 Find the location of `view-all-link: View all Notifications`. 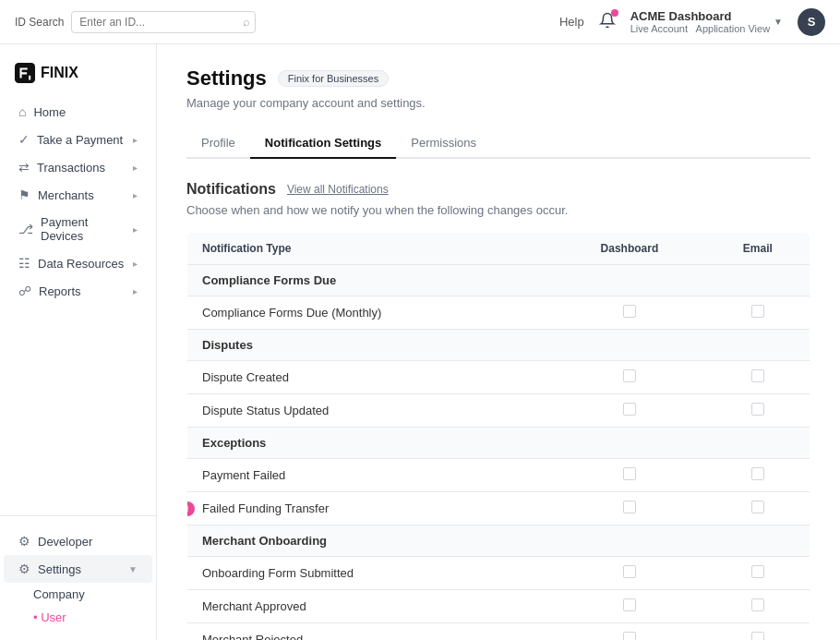

view-all-link: View all Notifications is located at coordinates (338, 189).